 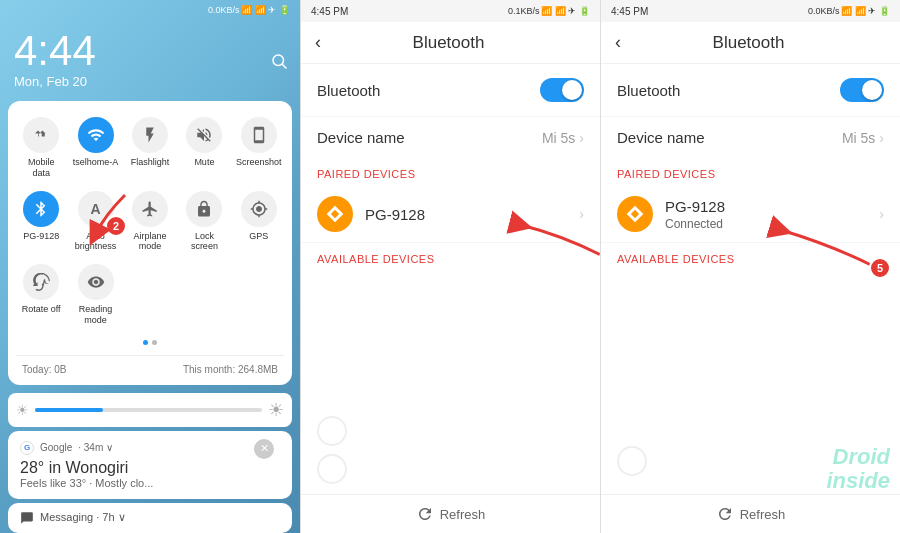 What do you see at coordinates (750, 172) in the screenshot?
I see `paired-header-right: PAIRED DEVICES` at bounding box center [750, 172].